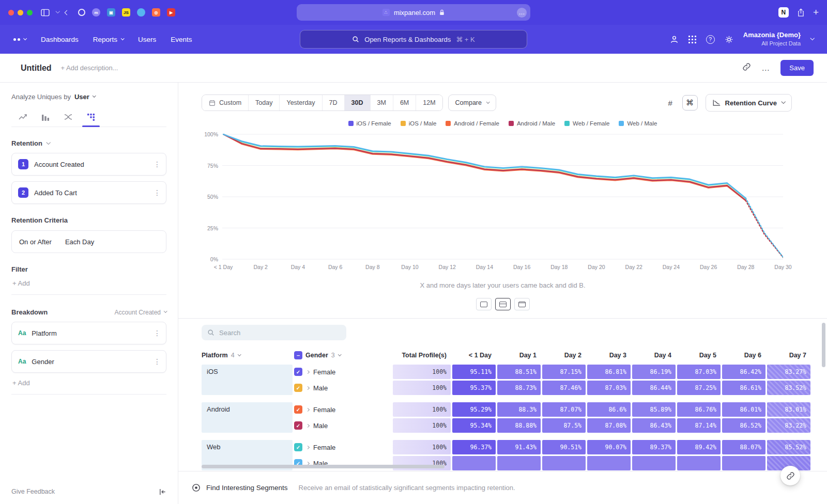 This screenshot has height=504, width=827. I want to click on retention-cell: 86.81%, so click(609, 372).